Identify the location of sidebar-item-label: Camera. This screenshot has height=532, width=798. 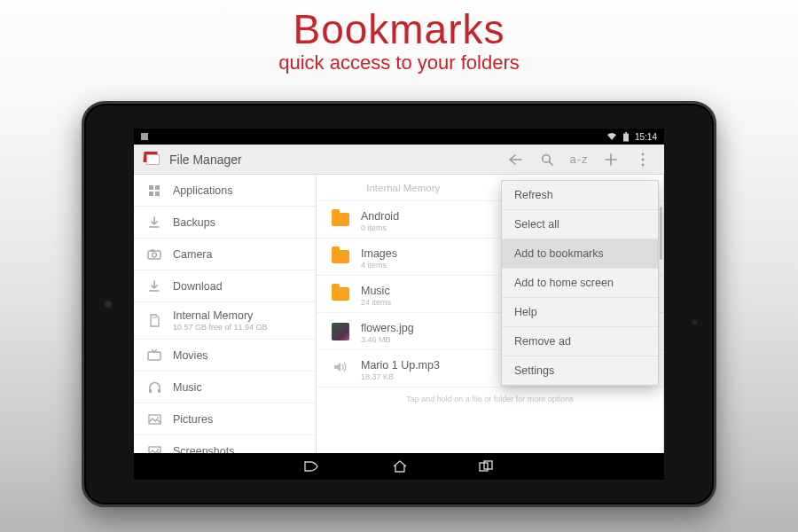
(192, 254).